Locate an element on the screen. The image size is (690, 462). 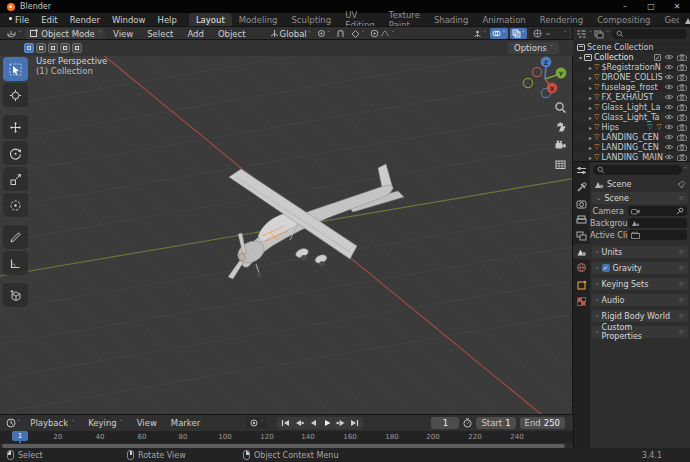
transform-orientation-selector: Global ˅ is located at coordinates (290, 34).